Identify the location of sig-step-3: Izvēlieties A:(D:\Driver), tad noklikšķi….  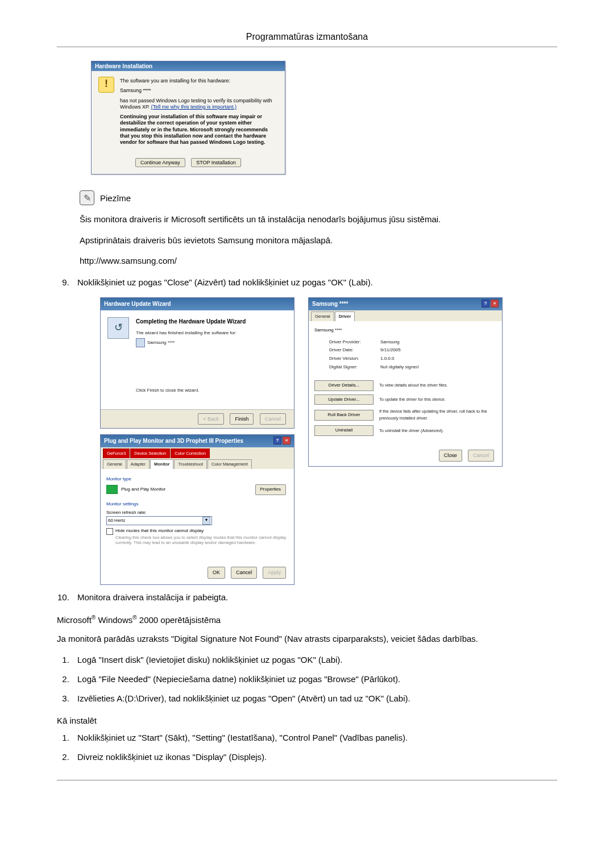
(314, 699).